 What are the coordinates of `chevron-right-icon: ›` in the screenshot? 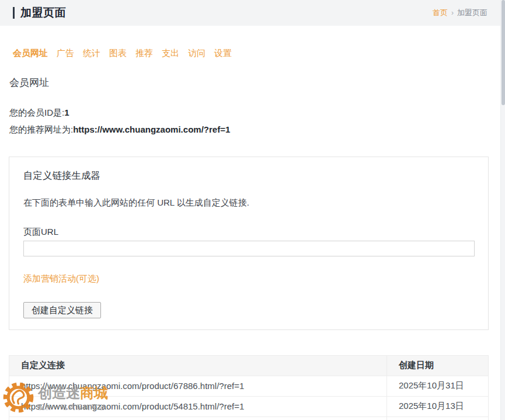 It's located at (452, 13).